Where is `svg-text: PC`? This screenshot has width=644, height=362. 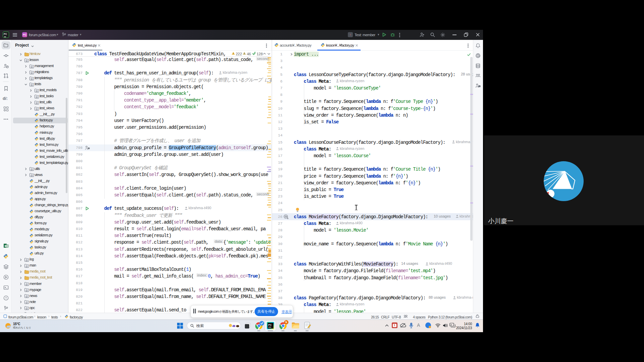
svg-text: PC is located at coordinates (270, 325).